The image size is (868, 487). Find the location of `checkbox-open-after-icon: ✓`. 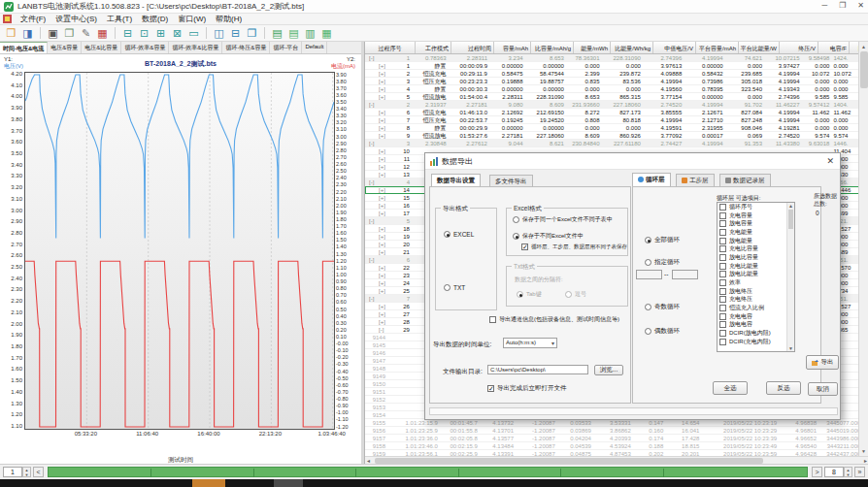

checkbox-open-after-icon: ✓ is located at coordinates (491, 388).